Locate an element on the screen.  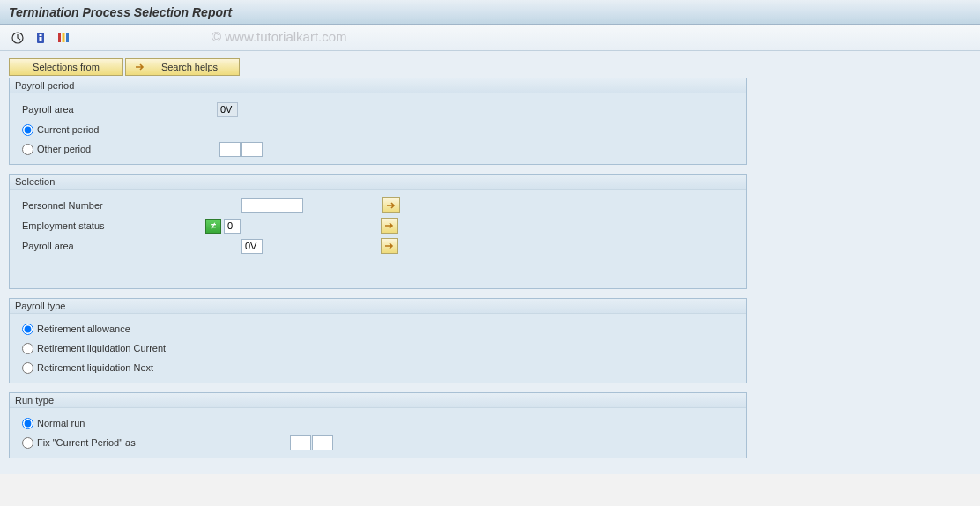
payroll-area-selection-input is located at coordinates (252, 247).